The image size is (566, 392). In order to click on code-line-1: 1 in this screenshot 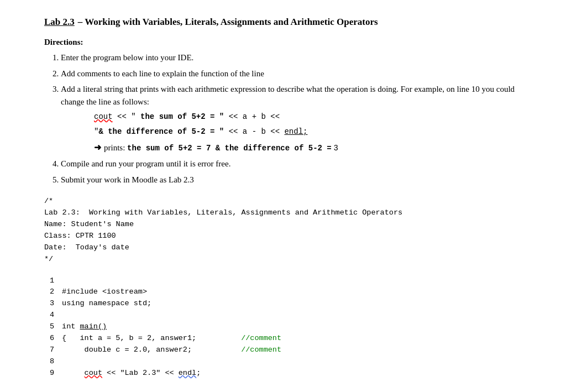, I will do `click(289, 281)`.